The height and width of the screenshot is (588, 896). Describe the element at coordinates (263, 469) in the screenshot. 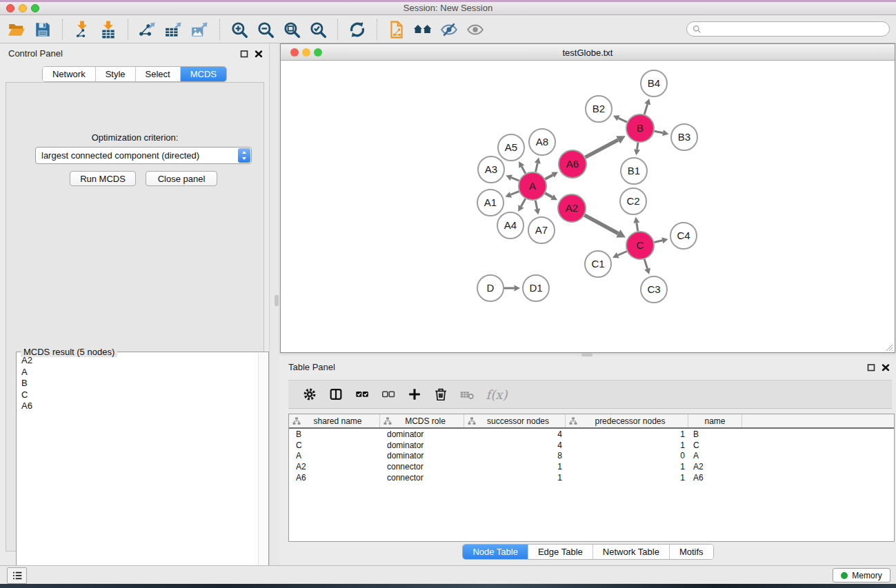

I see `result-scrollbar` at that location.